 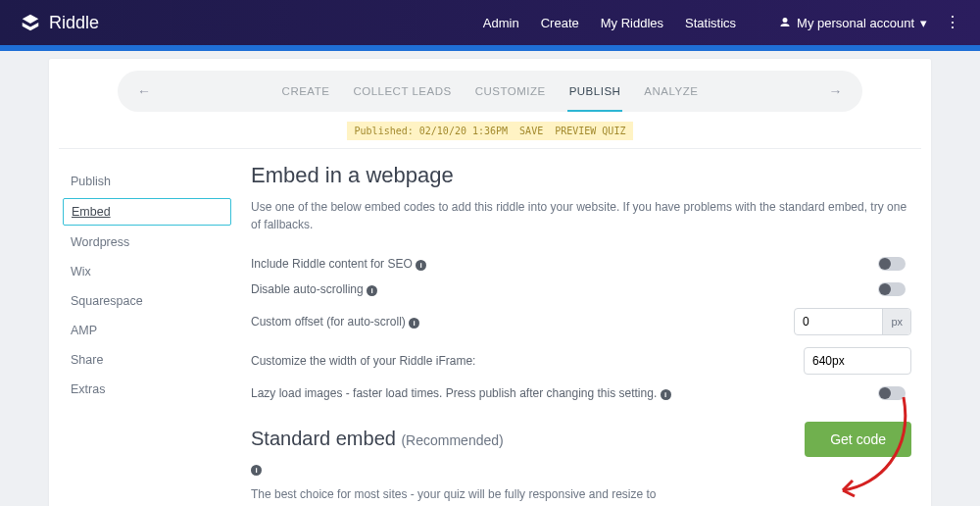 What do you see at coordinates (853, 322) in the screenshot?
I see `custom-offset-input: px` at bounding box center [853, 322].